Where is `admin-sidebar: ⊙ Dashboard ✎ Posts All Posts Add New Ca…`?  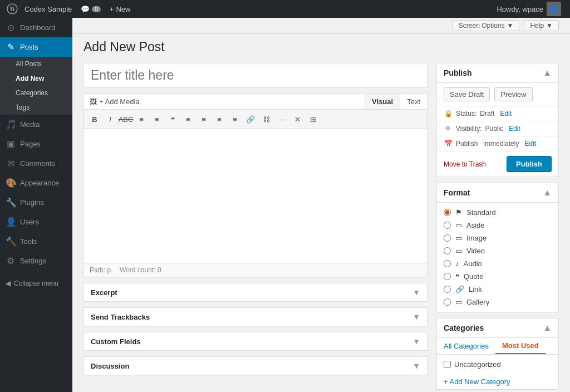
admin-sidebar: ⊙ Dashboard ✎ Posts All Posts Add New Ca… is located at coordinates (36, 205).